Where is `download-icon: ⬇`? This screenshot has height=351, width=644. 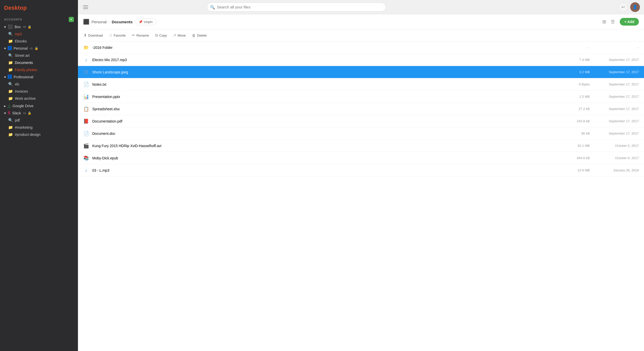
download-icon: ⬇ is located at coordinates (85, 35).